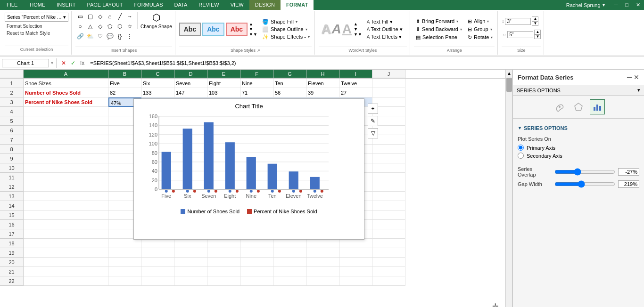  What do you see at coordinates (12, 243) in the screenshot?
I see `row-header-18: 18` at bounding box center [12, 243].